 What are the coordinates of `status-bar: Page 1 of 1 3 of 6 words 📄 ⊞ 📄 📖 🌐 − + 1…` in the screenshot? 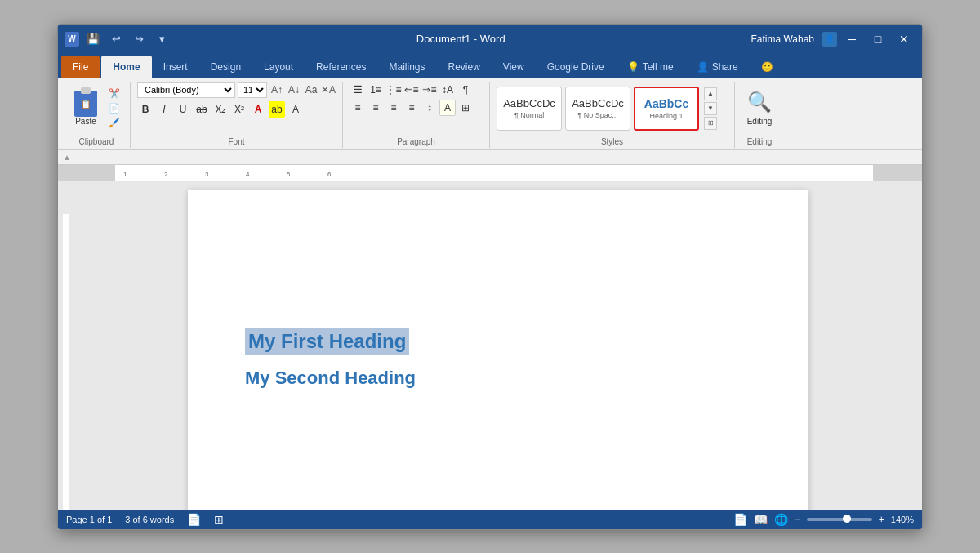 It's located at (490, 520).